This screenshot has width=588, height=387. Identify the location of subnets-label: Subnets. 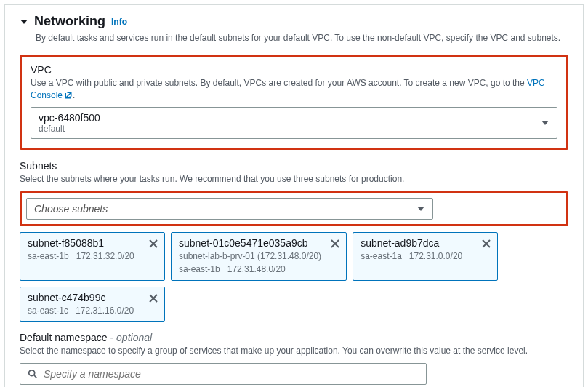
(294, 166).